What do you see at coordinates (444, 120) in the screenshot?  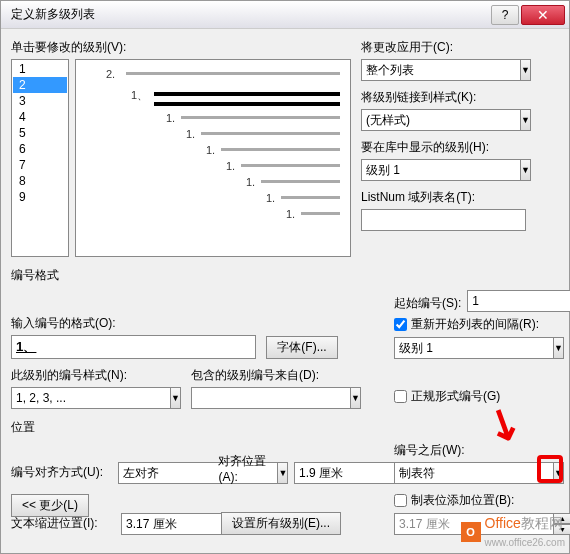 I see `link-style-select: ▼` at bounding box center [444, 120].